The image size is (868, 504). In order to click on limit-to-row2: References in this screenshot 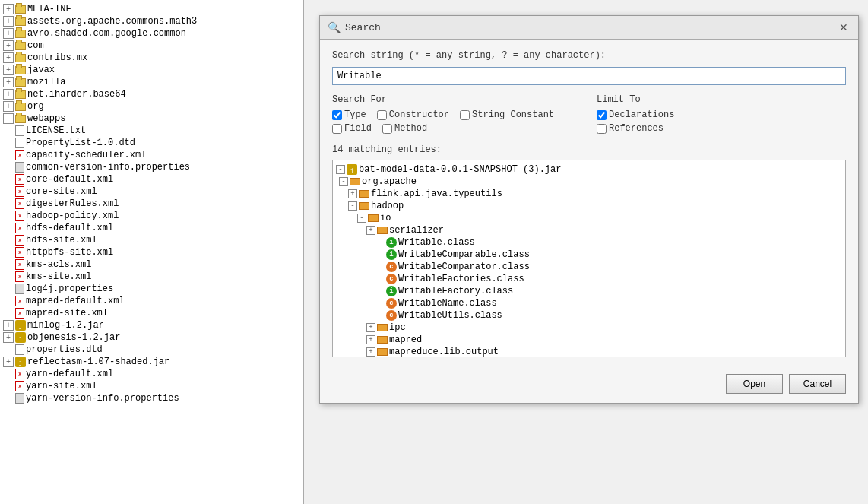, I will do `click(721, 128)`.